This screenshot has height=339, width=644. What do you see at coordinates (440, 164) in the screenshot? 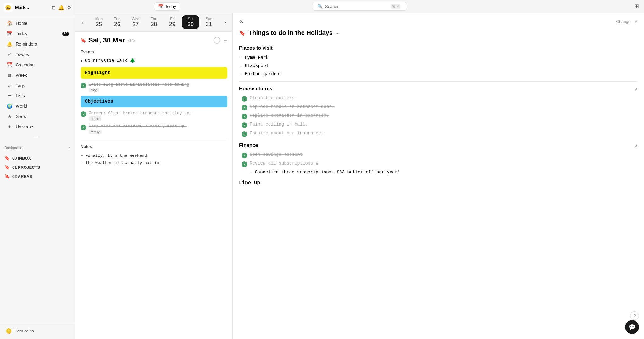
I see `finance-item-2: ✓ Review all subscriptions ∧` at bounding box center [440, 164].